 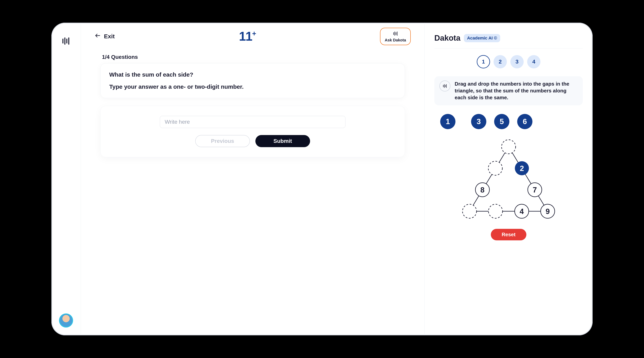 What do you see at coordinates (522, 212) in the screenshot?
I see `node-bottom-3-value: 4` at bounding box center [522, 212].